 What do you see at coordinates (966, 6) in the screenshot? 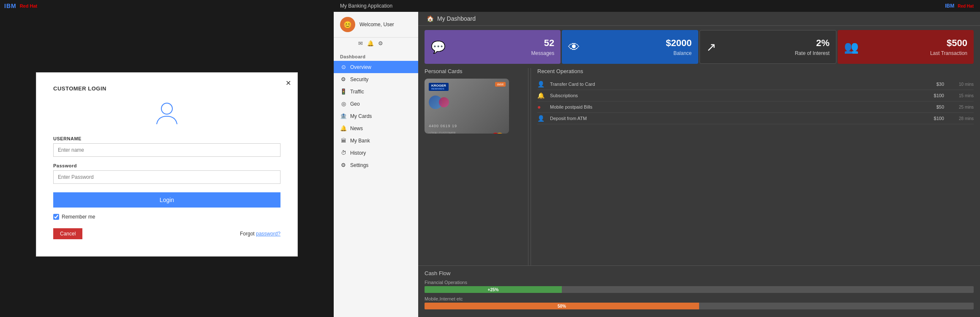
I see `redhat-logo-right: Red Hat` at bounding box center [966, 6].